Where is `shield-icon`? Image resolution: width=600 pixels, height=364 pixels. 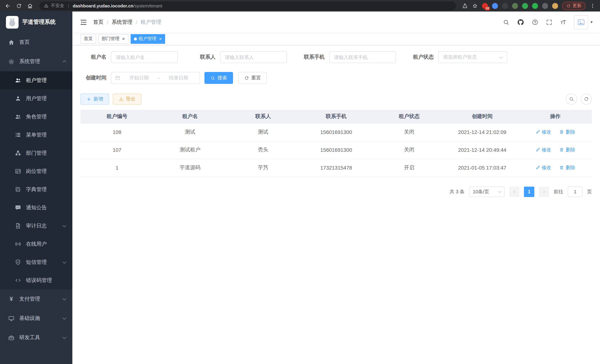
shield-icon is located at coordinates (18, 262).